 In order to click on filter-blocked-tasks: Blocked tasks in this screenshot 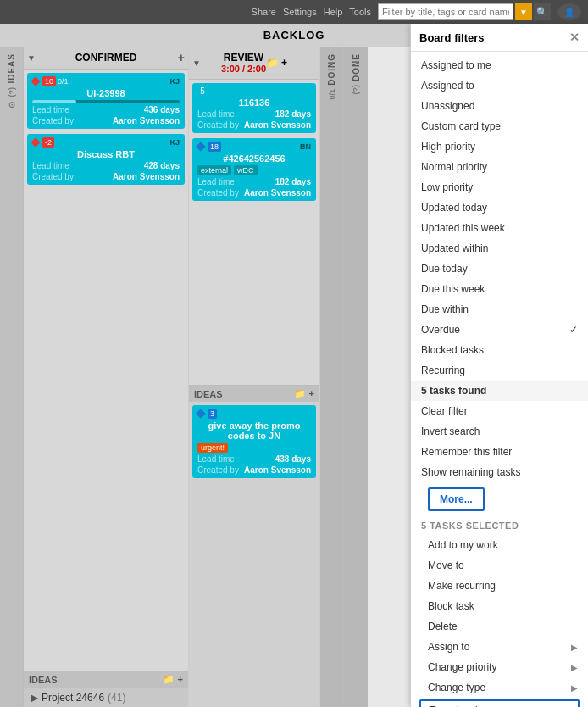, I will do `click(500, 350)`.